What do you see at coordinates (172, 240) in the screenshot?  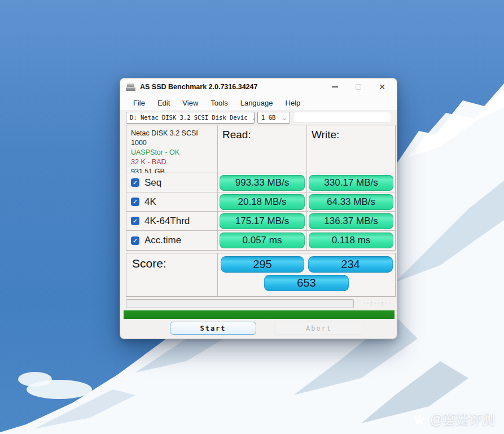 I see `row-acctime: ✓ Acc.time` at bounding box center [172, 240].